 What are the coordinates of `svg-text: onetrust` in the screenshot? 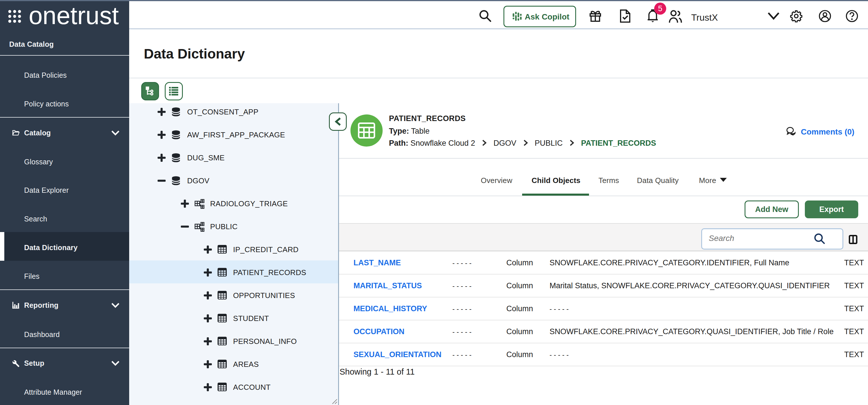 It's located at (74, 15).